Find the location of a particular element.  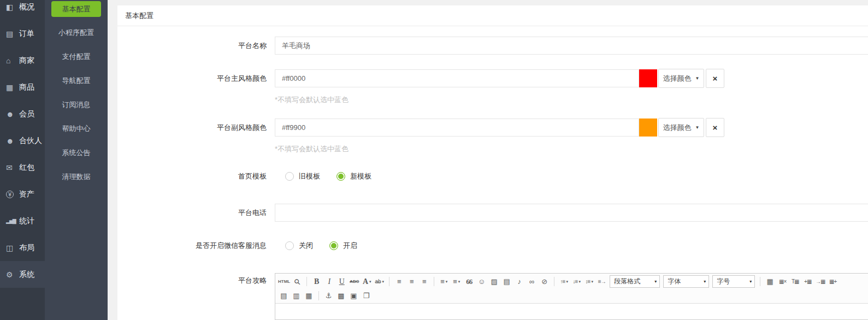

sidebar-item-statistics: ▂▅▇统计 is located at coordinates (22, 221).